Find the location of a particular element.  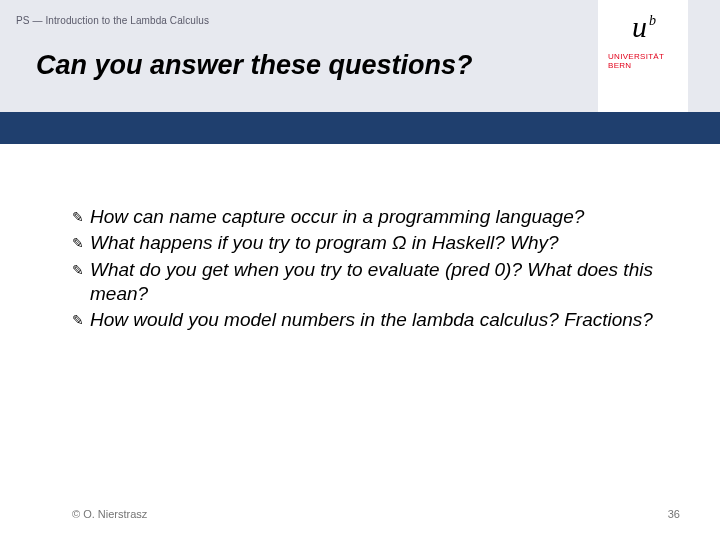

list-item-text: How would you model numbers in the lambd… is located at coordinates (372, 320).